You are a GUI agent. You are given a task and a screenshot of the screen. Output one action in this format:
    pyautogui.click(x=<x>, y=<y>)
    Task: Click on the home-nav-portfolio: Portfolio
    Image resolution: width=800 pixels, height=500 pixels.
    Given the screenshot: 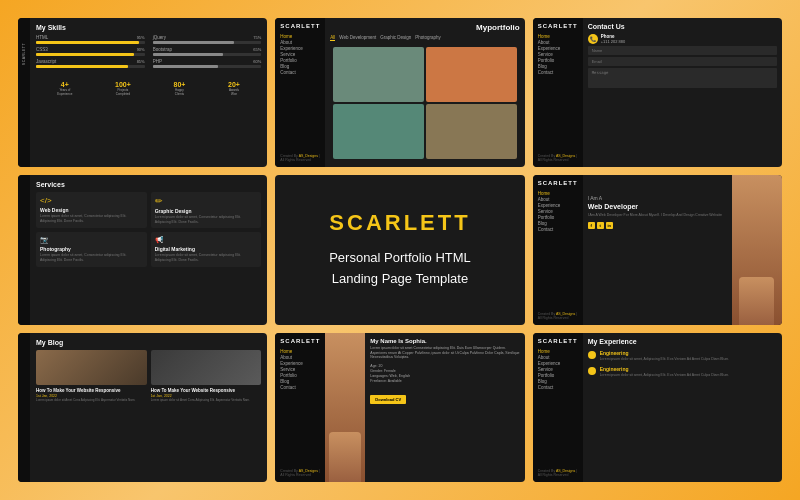 What is the action you would take?
    pyautogui.click(x=558, y=218)
    